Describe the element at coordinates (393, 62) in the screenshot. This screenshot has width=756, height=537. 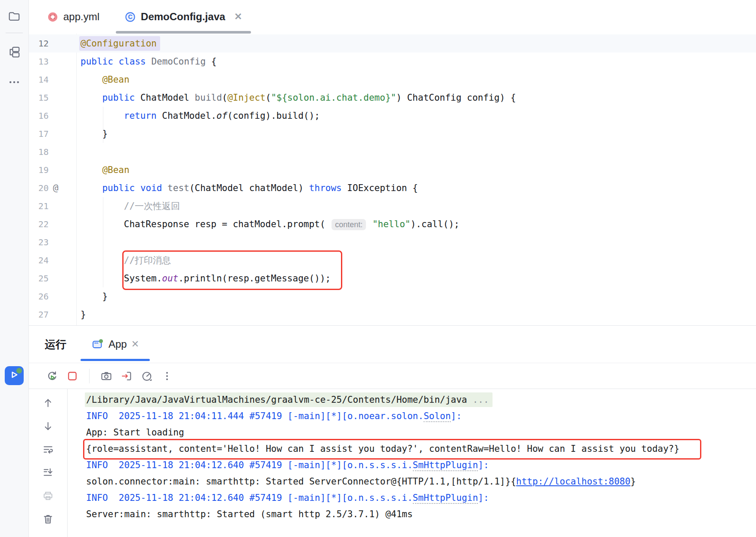
I see `code-line-13: 13public class DemoConfig {` at that location.